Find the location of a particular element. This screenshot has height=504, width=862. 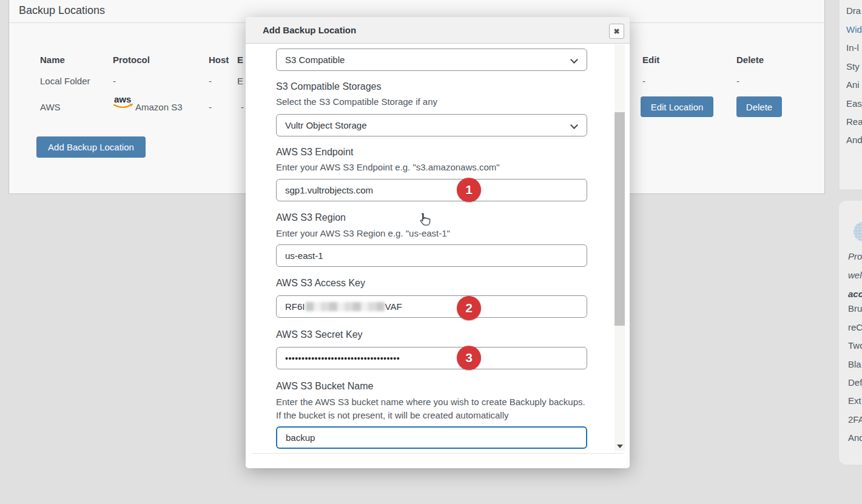

row1-edit: - is located at coordinates (644, 81).